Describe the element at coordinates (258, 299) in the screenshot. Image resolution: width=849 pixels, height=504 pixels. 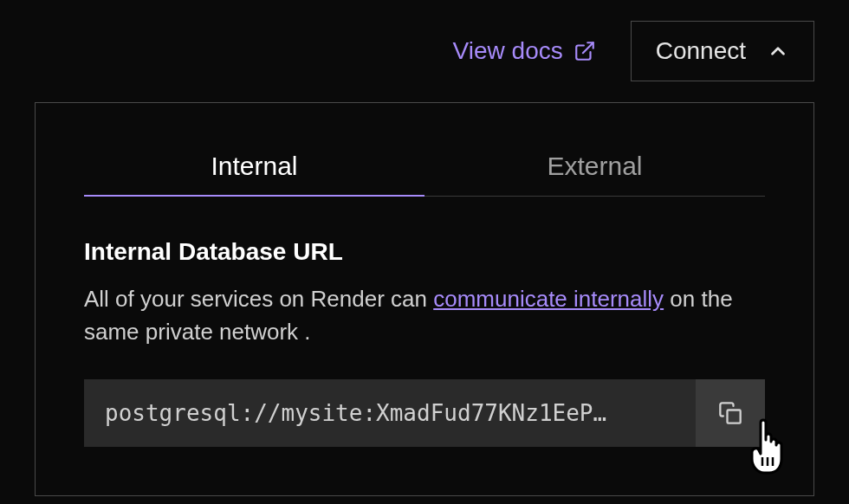
I see `desc-prefix: All of your services on Render can` at that location.